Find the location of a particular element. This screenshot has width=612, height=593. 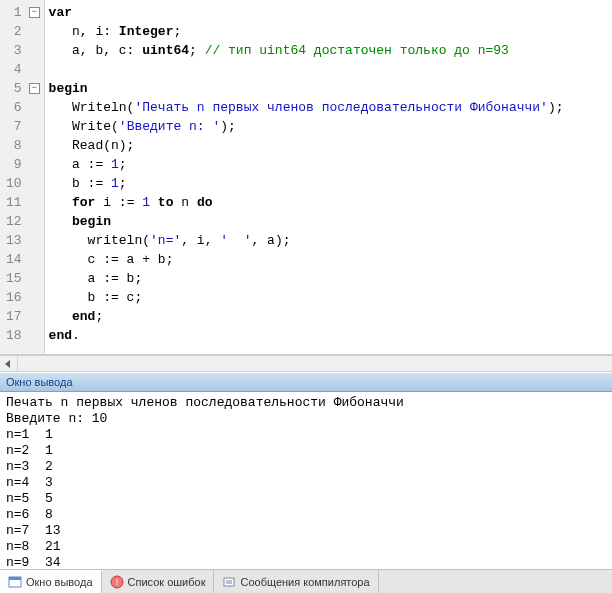

line-number: 7 is located at coordinates (14, 126).